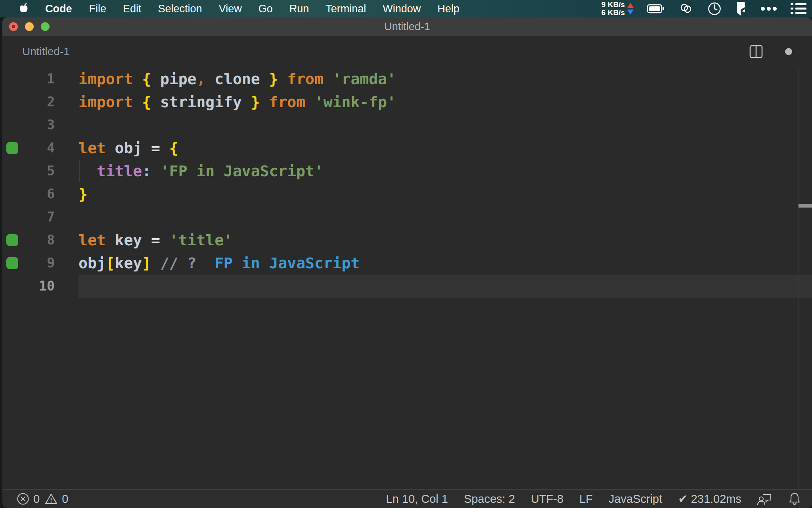 This screenshot has width=812, height=508. Describe the element at coordinates (29, 217) in the screenshot. I see `line-number: 7` at that location.